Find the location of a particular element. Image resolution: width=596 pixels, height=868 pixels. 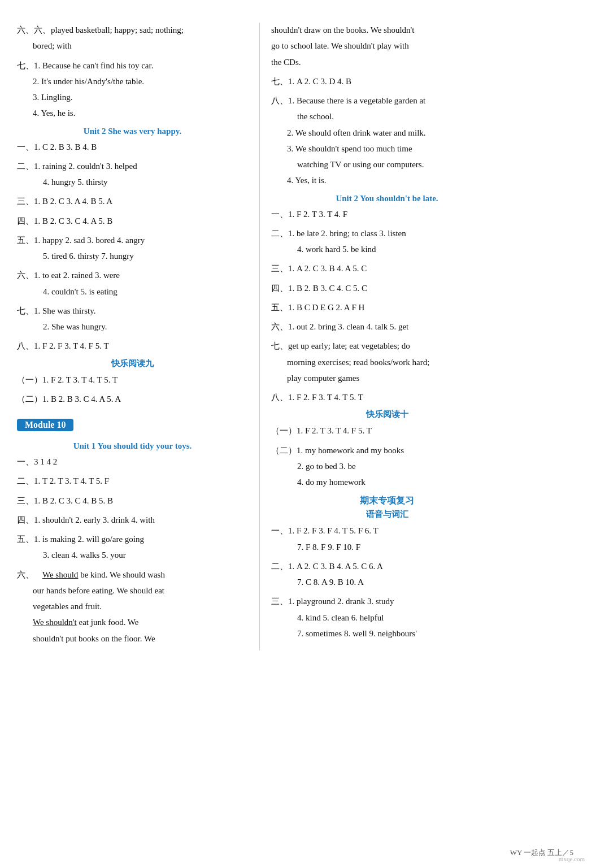

unit1-er: 二、1. T 2. T 3. T 4. T 5. F is located at coordinates (132, 481).